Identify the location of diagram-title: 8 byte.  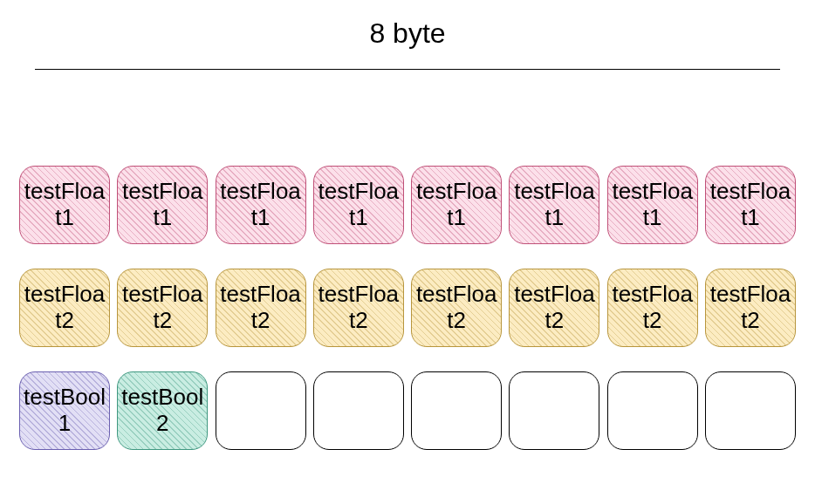
(408, 33).